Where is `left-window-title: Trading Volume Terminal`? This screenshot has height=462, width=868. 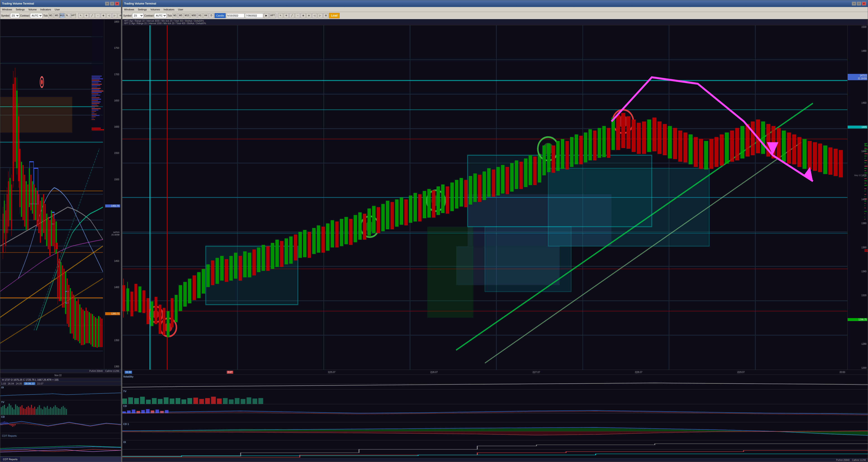 left-window-title: Trading Volume Terminal is located at coordinates (18, 3).